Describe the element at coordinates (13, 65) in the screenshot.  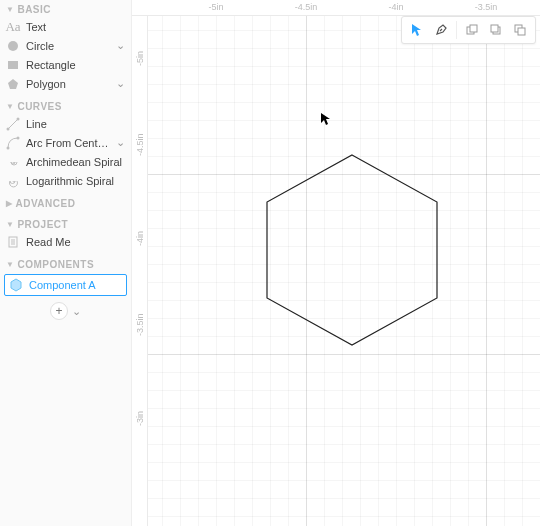
I see `rectangle-icon` at that location.